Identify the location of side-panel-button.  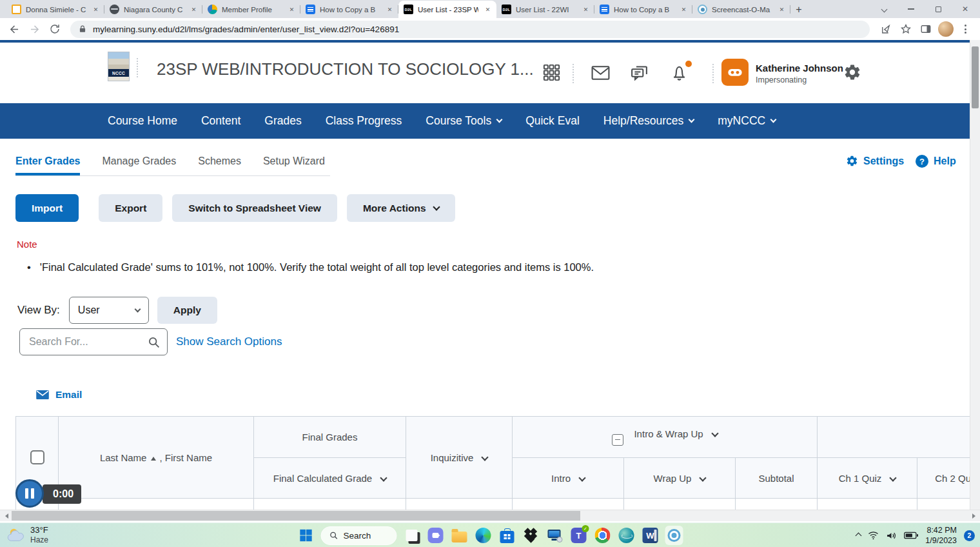
(926, 30).